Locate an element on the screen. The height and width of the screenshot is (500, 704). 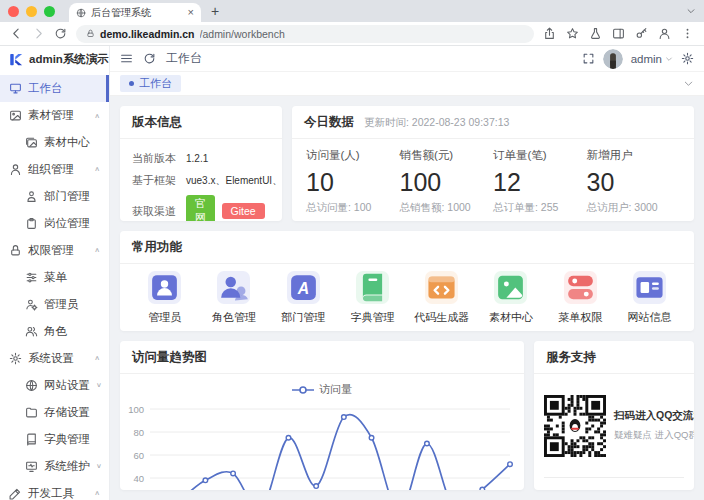
qq-group-qrcode is located at coordinates (575, 426).